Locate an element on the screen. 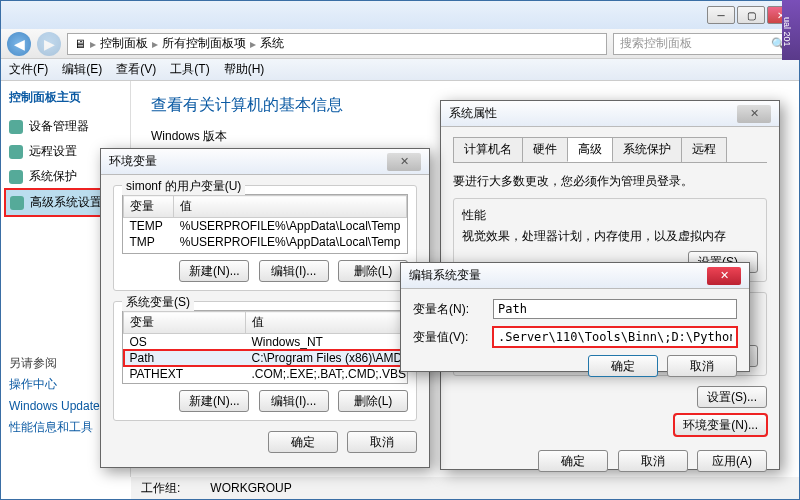  user-edit-button: 编辑(I)... is located at coordinates (294, 271).